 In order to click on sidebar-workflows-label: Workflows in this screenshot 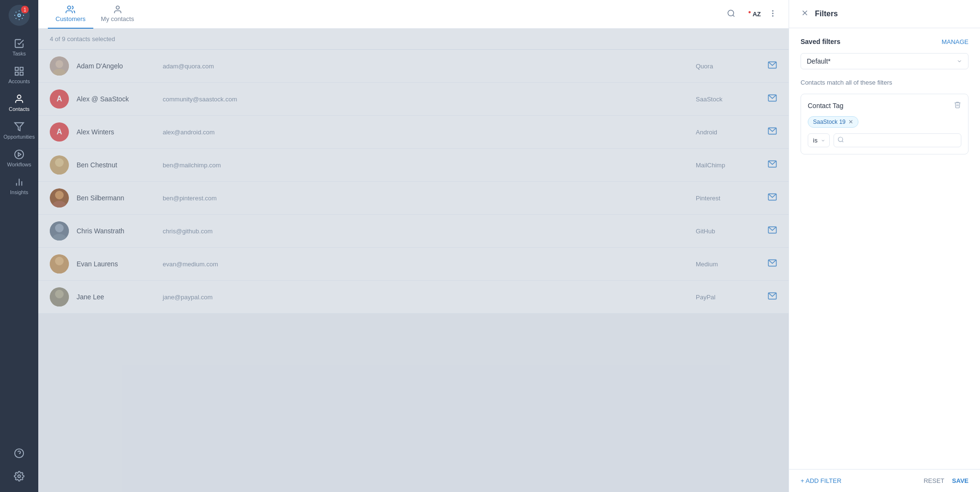, I will do `click(19, 164)`.